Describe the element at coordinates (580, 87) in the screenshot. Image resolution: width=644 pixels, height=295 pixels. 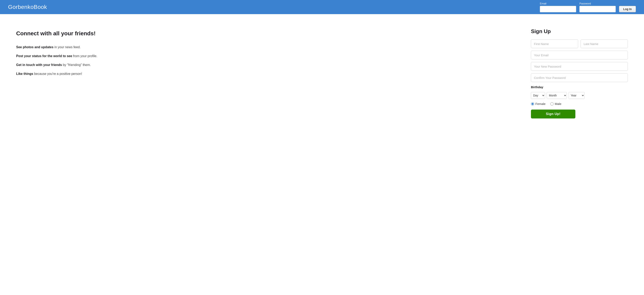
I see `birthday-label: Birthday` at that location.